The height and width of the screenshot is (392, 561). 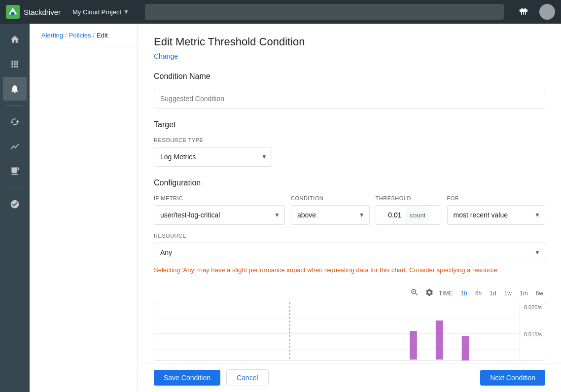 What do you see at coordinates (350, 378) in the screenshot?
I see `bottom-bar: Save Condition Cancel Next Condition` at bounding box center [350, 378].